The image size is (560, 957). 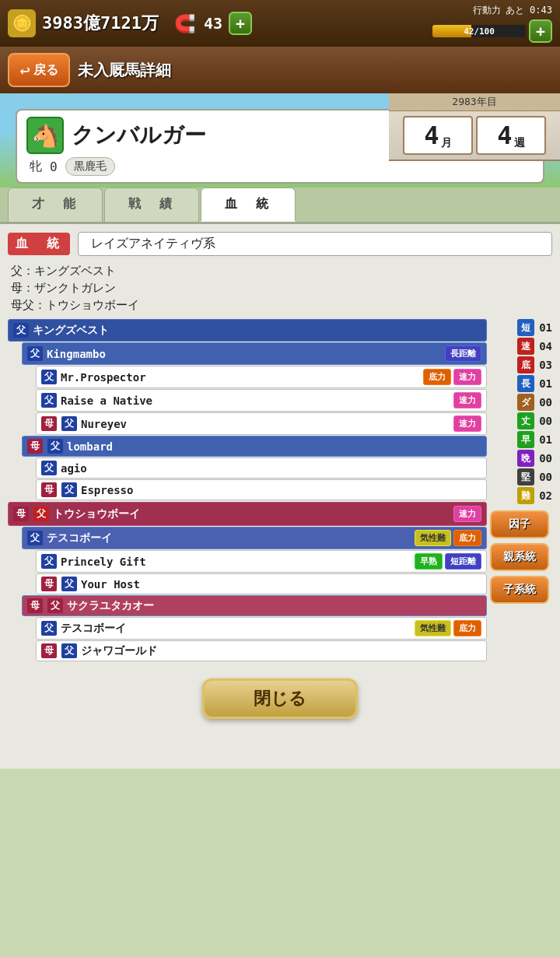 I want to click on l2-m2m-gen1: 母, so click(x=35, y=605).